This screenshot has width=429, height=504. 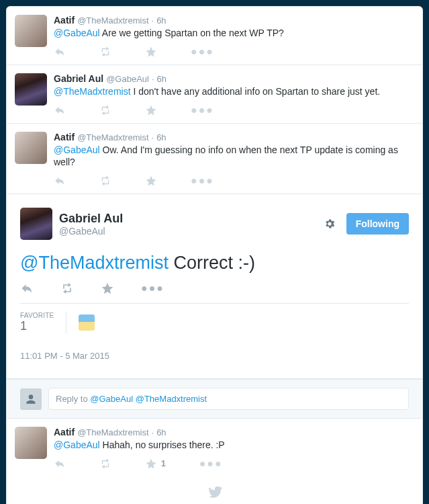 What do you see at coordinates (330, 224) in the screenshot?
I see `gear-icon` at bounding box center [330, 224].